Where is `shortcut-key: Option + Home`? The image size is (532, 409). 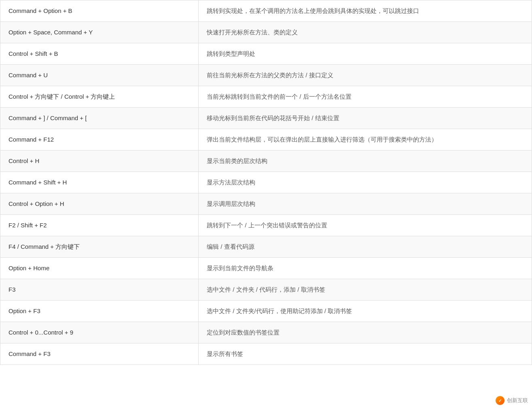
shortcut-key: Option + Home is located at coordinates (100, 269).